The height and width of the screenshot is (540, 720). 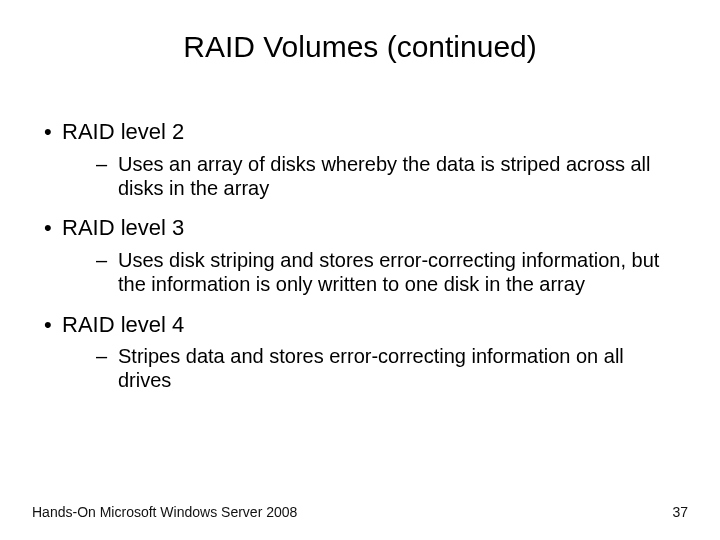 What do you see at coordinates (362, 132) in the screenshot?
I see `bullet-raid-level-2: •RAID level 2` at bounding box center [362, 132].